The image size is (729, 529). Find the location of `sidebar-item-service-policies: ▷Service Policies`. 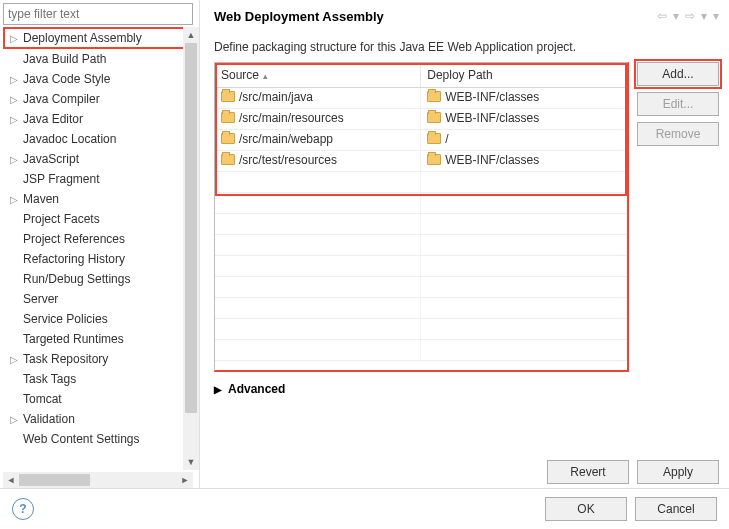

sidebar-item-service-policies: ▷Service Policies is located at coordinates (101, 319).